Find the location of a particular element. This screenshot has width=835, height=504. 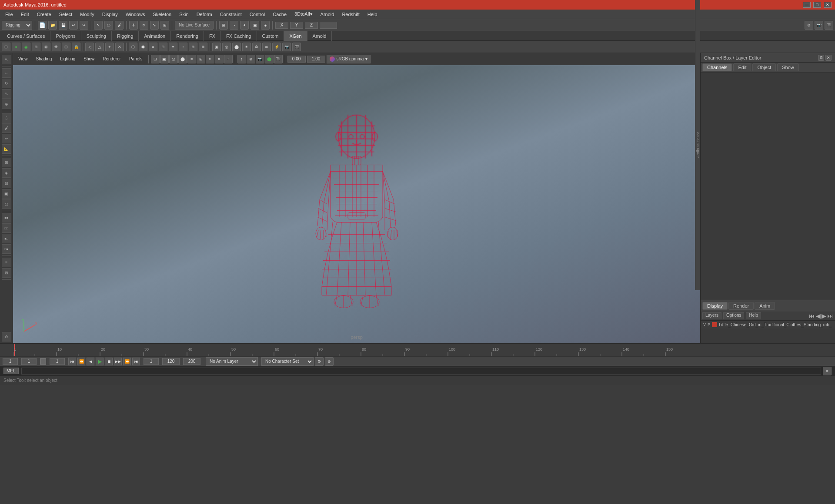

menu-deform: Deform is located at coordinates (204, 14).